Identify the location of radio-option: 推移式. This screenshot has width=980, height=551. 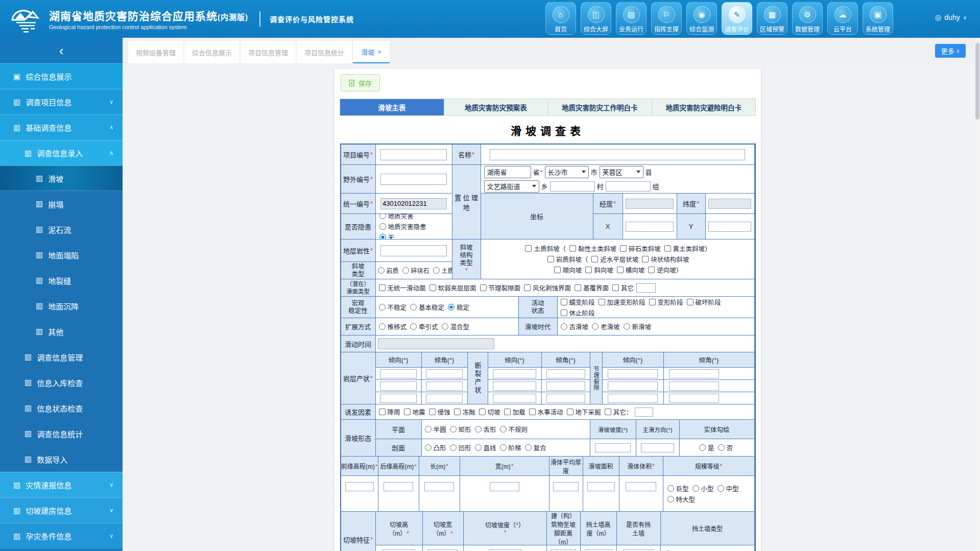
(393, 327).